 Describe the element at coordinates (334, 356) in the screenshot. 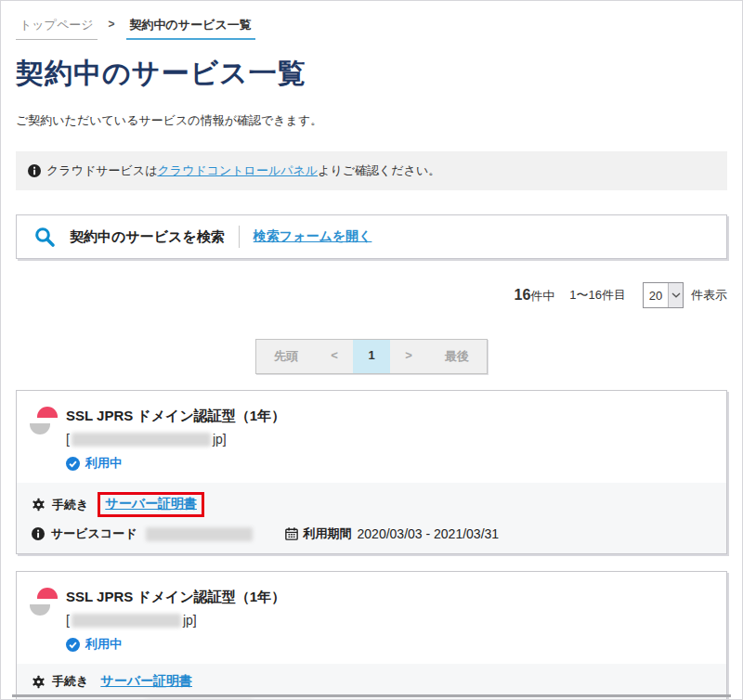

I see `pagination-prev-button: <` at that location.